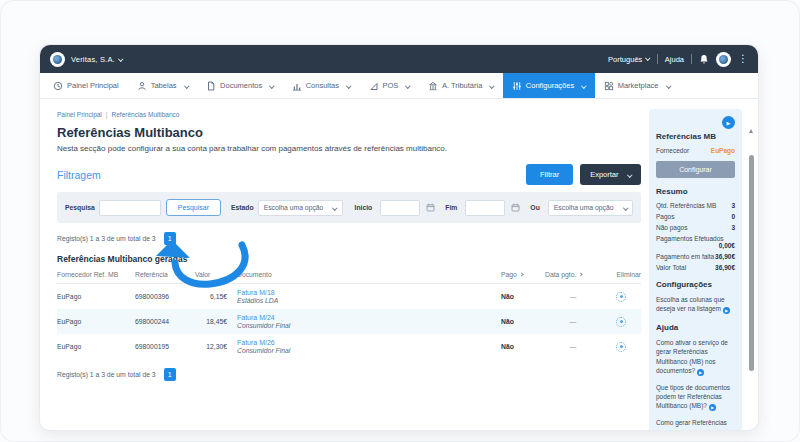  I want to click on help-link: Como gerar Referências Multibanco para d…, so click(696, 424).